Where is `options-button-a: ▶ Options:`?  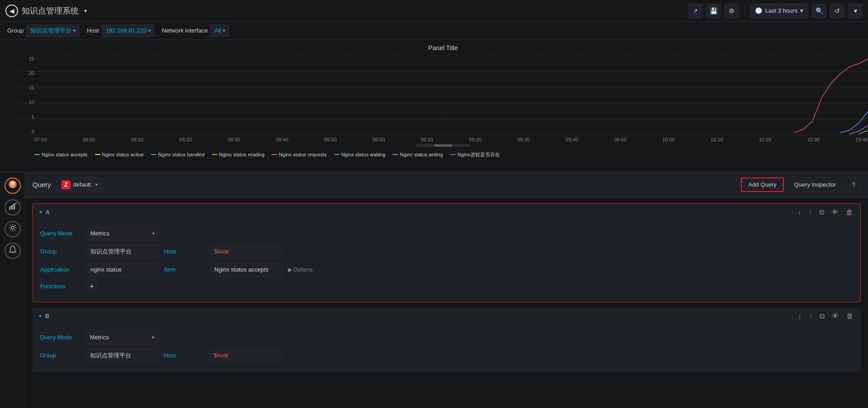
options-button-a: ▶ Options: is located at coordinates (301, 270).